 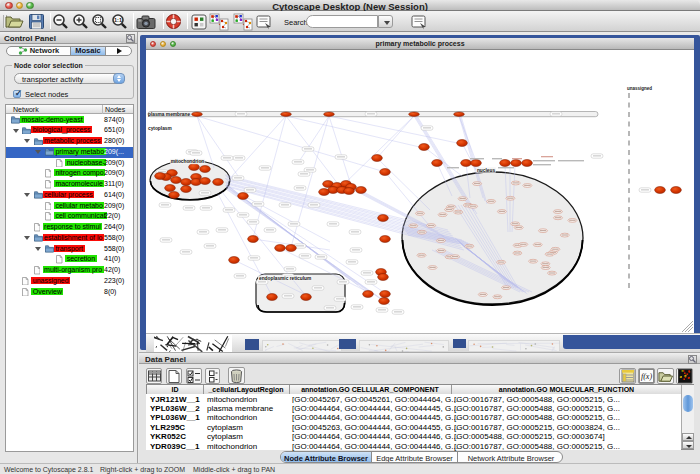 What do you see at coordinates (486, 170) in the screenshot?
I see `svg-text: nucleus` at bounding box center [486, 170].